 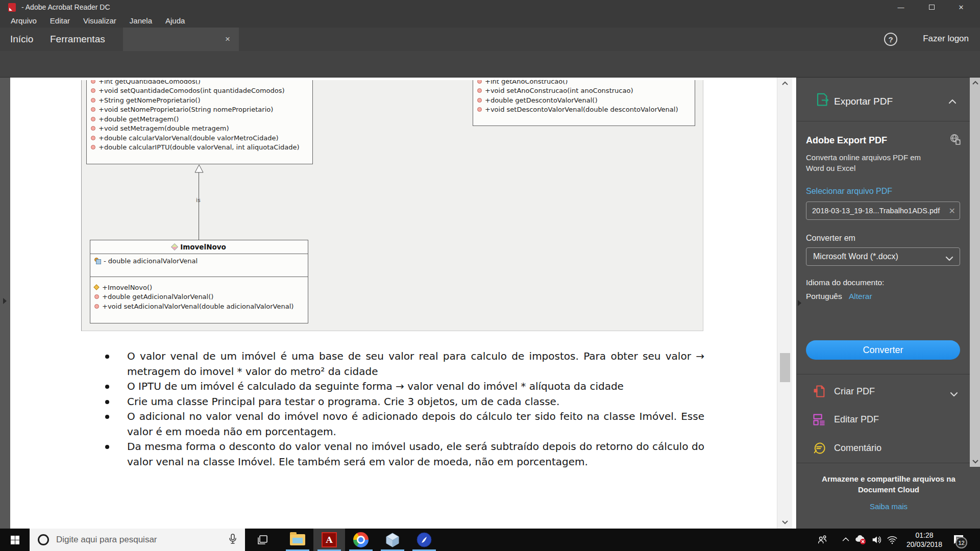 I want to click on selected-file-name: 2018-03-13_19-18...Trabalho1ADS.pdf, so click(x=876, y=211).